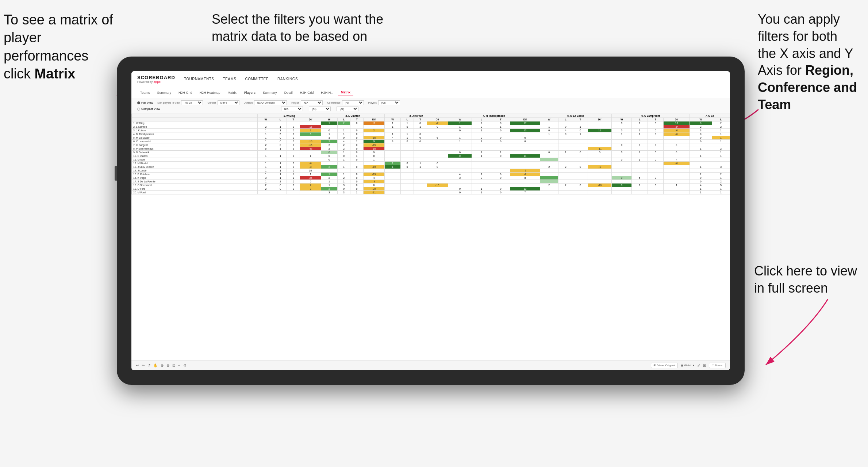  What do you see at coordinates (307, 93) in the screenshot?
I see `tab-h2h-grid-2: H2H Grid` at bounding box center [307, 93].